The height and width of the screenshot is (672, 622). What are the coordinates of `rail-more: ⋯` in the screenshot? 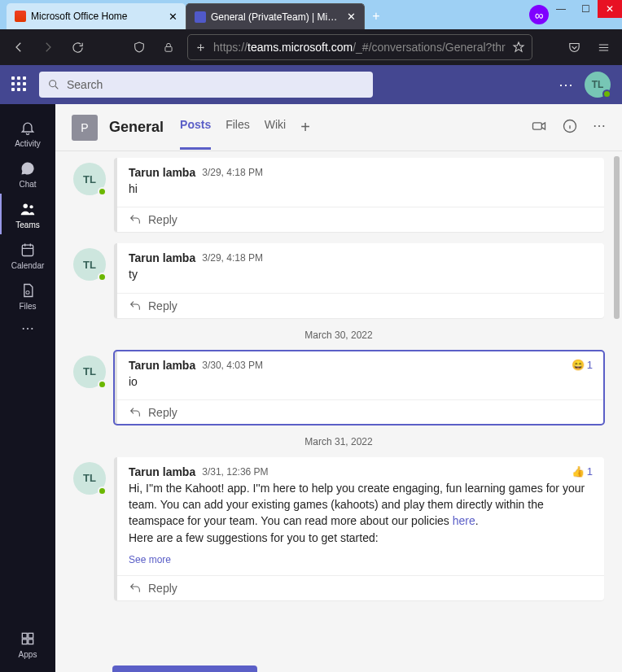 It's located at (28, 329).